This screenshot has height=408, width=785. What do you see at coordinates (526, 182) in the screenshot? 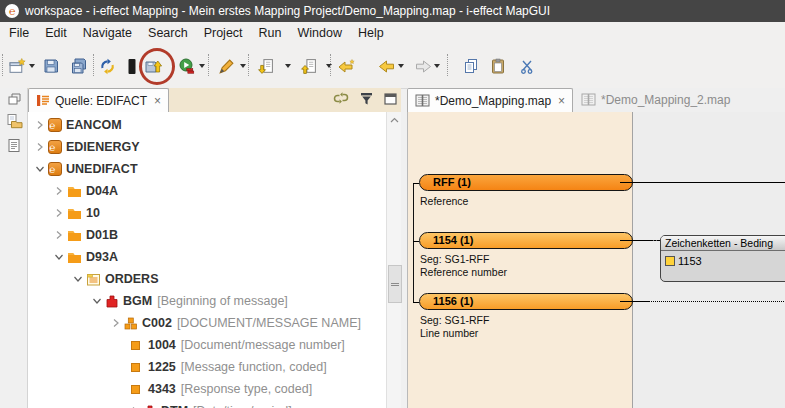
I see `node-rff: RFF (1)` at bounding box center [526, 182].